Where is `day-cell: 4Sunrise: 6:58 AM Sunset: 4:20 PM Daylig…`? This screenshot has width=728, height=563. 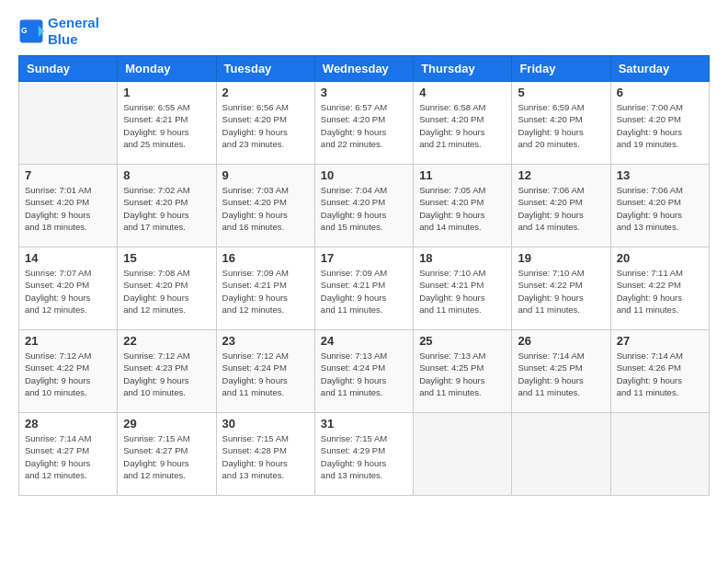 day-cell: 4Sunrise: 6:58 AM Sunset: 4:20 PM Daylig… is located at coordinates (463, 123).